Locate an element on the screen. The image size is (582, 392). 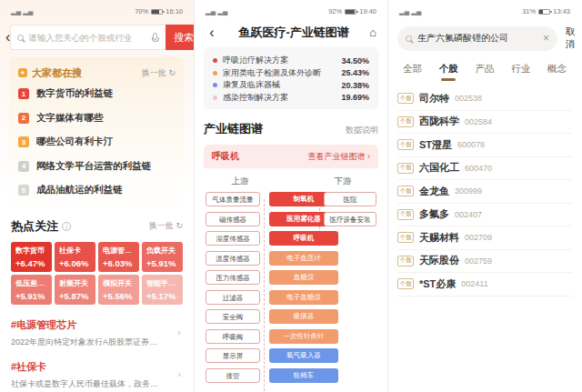
result-row: 个股 多氟多 002407 is located at coordinates (485, 216).